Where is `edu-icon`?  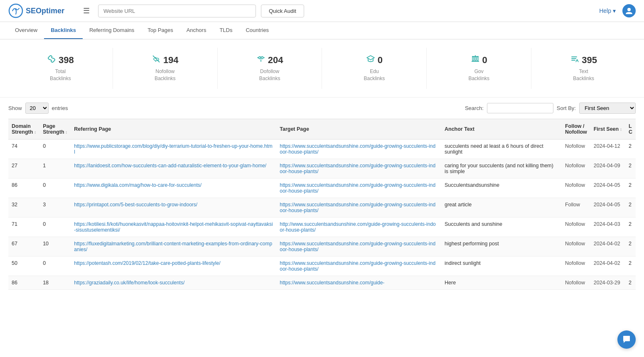 edu-icon is located at coordinates (371, 60).